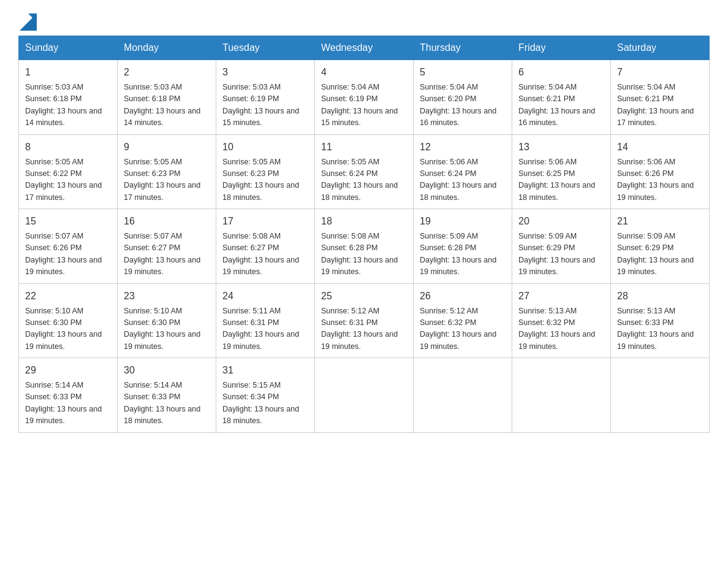 This screenshot has height=563, width=728. What do you see at coordinates (364, 98) in the screenshot?
I see `calendar-cell: 4Sunrise: 5:04 AMSunset: 6:19 PMDaylight…` at bounding box center [364, 98].